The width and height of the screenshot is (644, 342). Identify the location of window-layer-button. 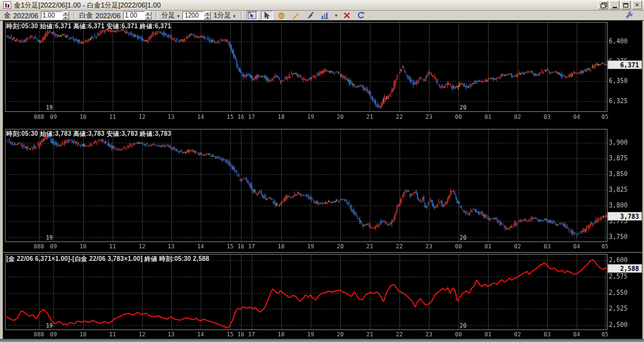
(603, 5).